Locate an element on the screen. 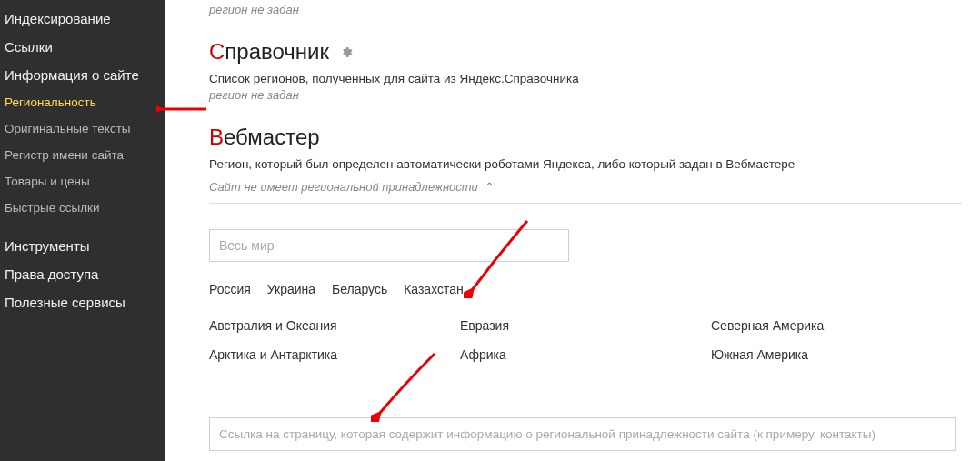 The image size is (980, 461). chevron-up-icon: ⌃ is located at coordinates (489, 187).